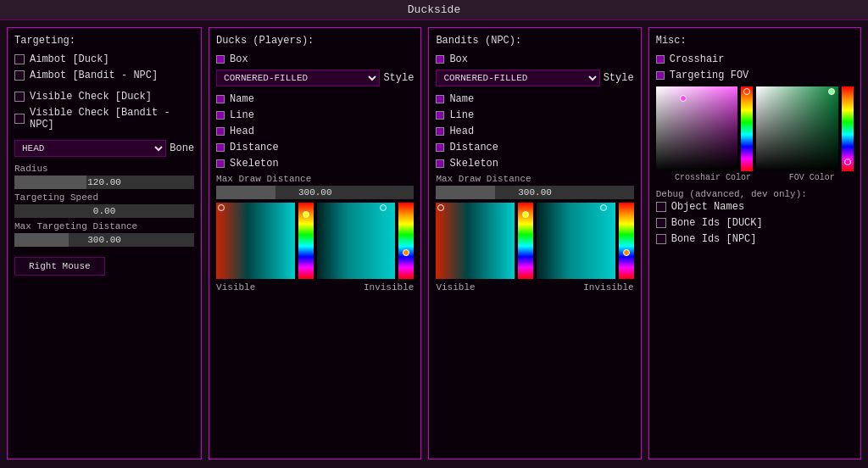 The image size is (868, 468). I want to click on bone-ids-duck-label: Bone Ids [DUCK], so click(717, 223).